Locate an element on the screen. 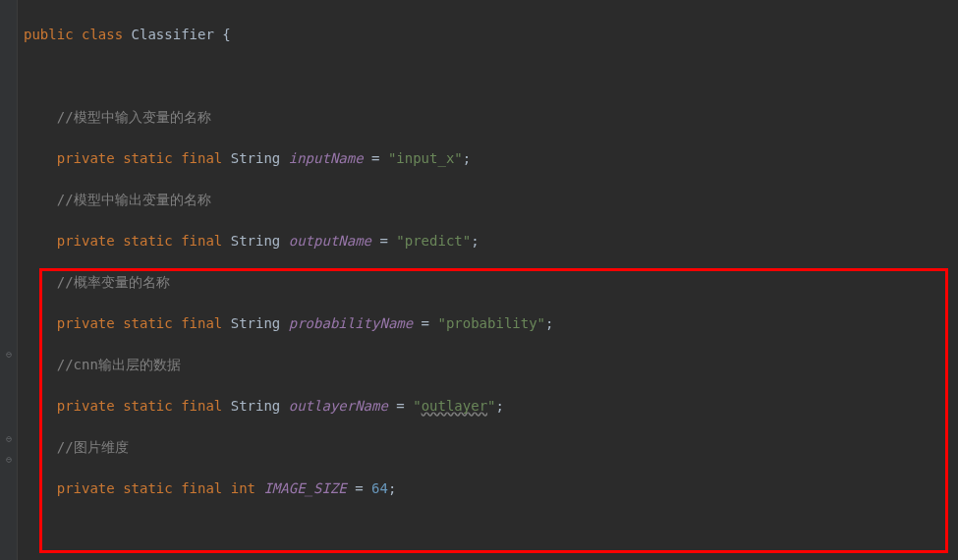  keyword: public class is located at coordinates (78, 34).